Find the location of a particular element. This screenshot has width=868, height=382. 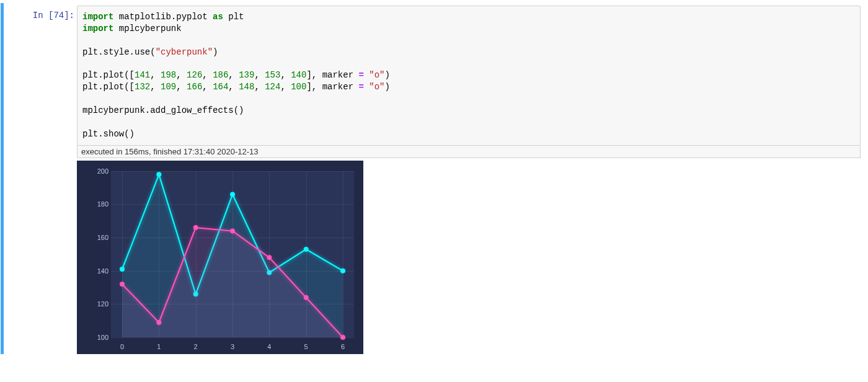

x-tick-label: 1 is located at coordinates (159, 347).